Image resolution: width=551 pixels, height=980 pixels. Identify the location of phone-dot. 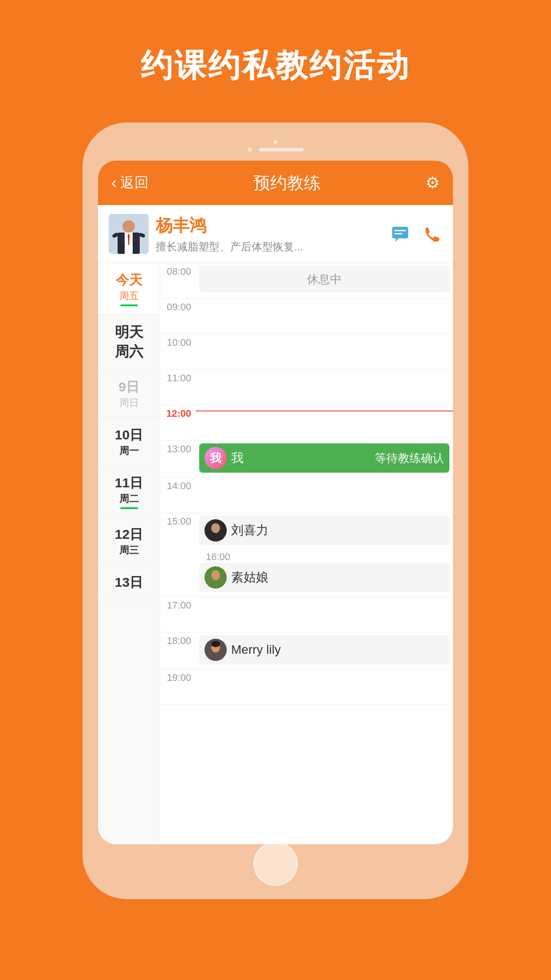
(250, 150).